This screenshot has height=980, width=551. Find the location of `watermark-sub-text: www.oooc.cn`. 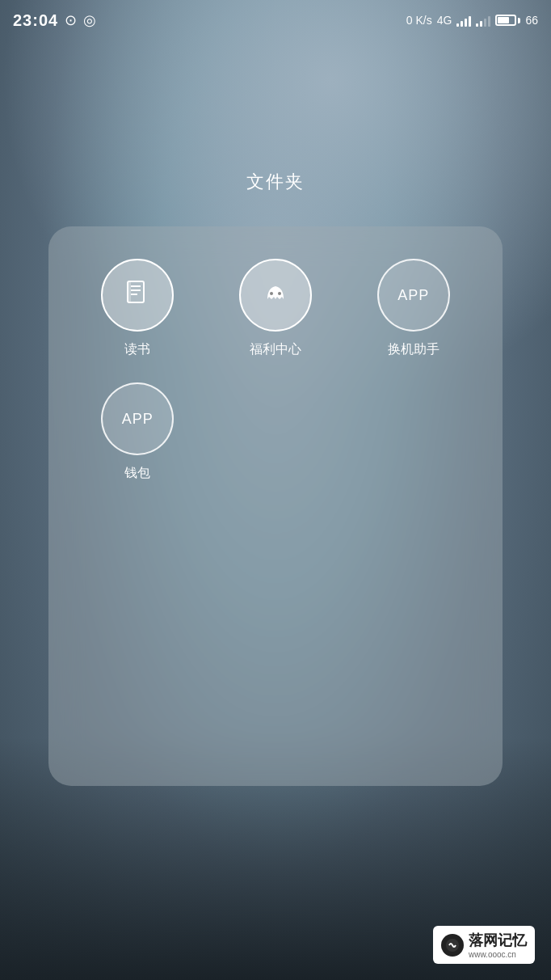

watermark-sub-text: www.oooc.cn is located at coordinates (498, 954).